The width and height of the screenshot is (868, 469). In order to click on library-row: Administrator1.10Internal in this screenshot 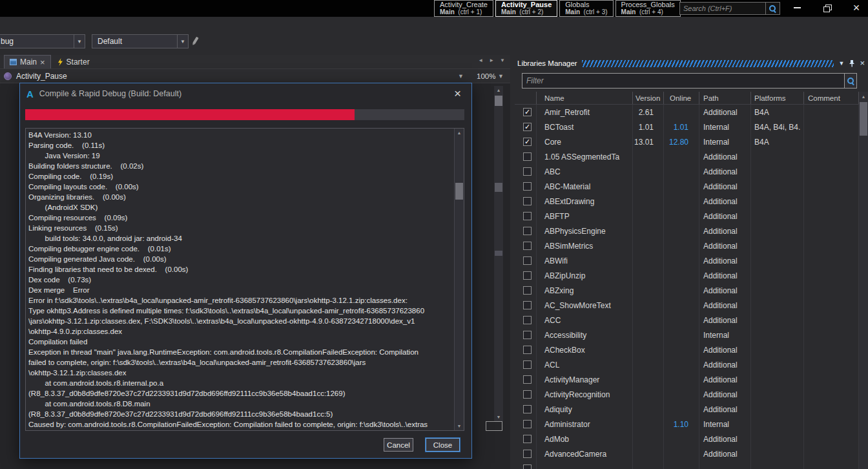, I will do `click(687, 424)`.